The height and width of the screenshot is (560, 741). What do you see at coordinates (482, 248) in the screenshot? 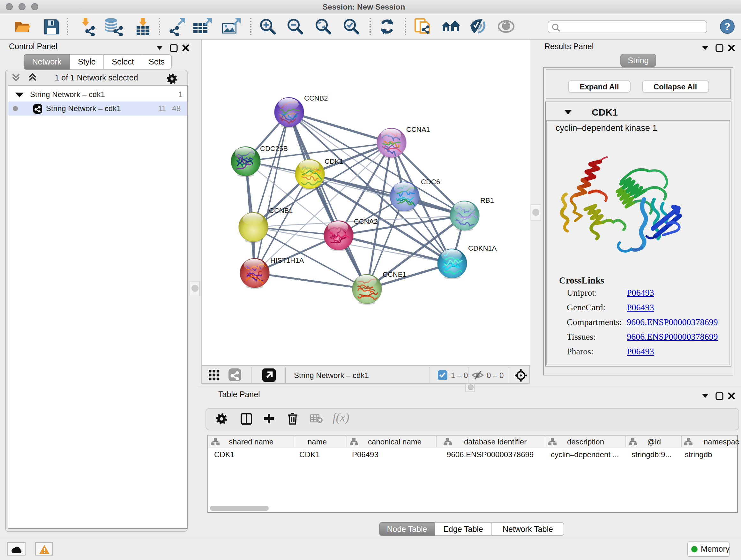
I see `svg-text: CDKN1A` at bounding box center [482, 248].